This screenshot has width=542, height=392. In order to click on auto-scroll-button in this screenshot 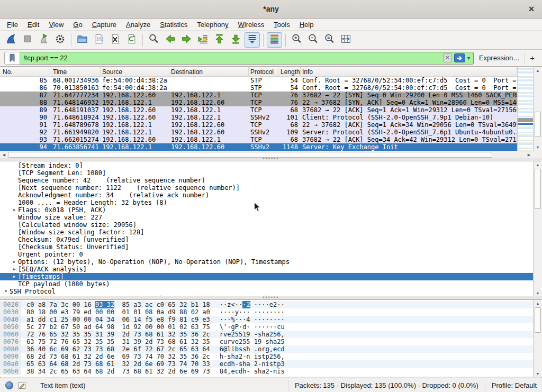, I will do `click(252, 40)`.